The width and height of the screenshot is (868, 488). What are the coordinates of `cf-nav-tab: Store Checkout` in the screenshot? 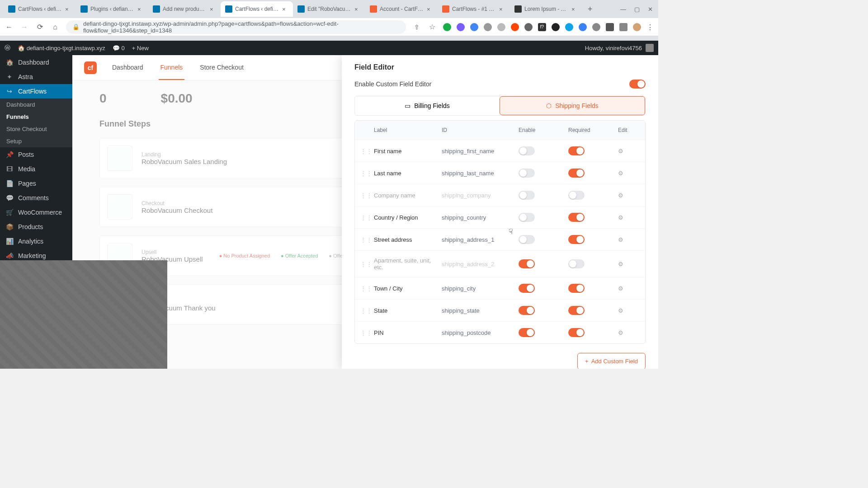 It's located at (222, 68).